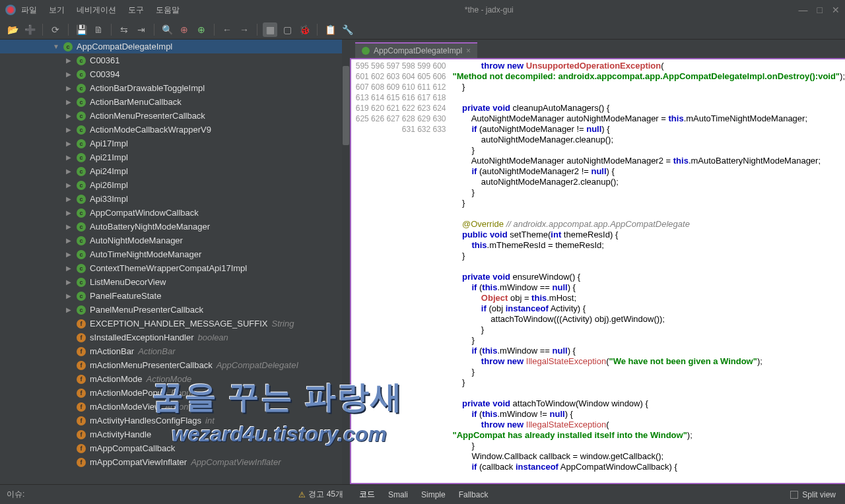  Describe the element at coordinates (803, 10) in the screenshot. I see `minimize-button: —` at that location.